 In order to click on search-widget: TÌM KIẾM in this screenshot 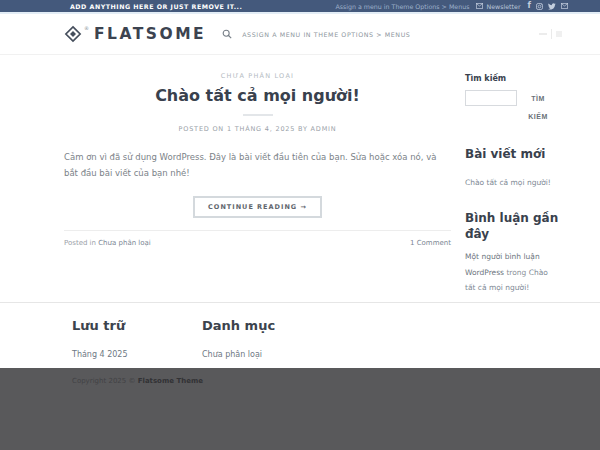, I will do `click(512, 108)`.